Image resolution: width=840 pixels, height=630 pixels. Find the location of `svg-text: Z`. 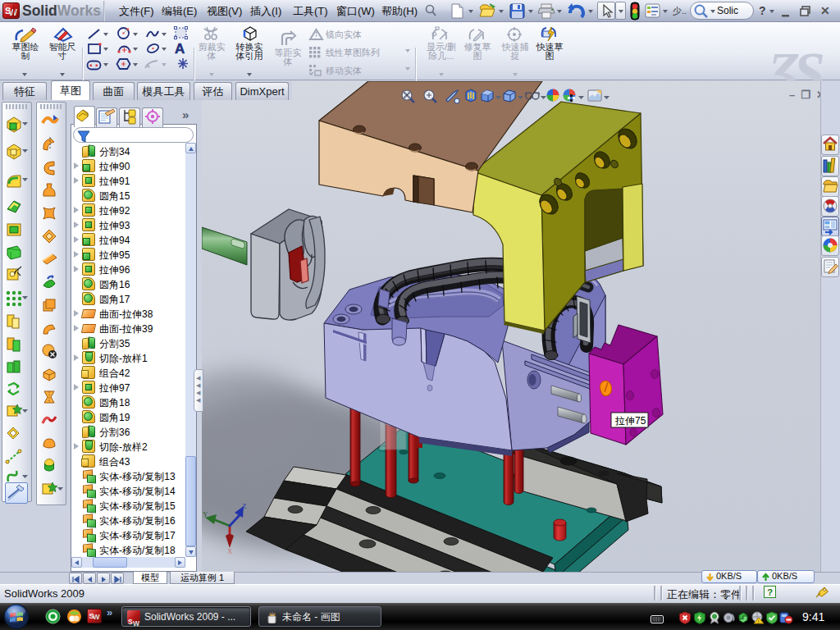

svg-text: Z is located at coordinates (244, 506).